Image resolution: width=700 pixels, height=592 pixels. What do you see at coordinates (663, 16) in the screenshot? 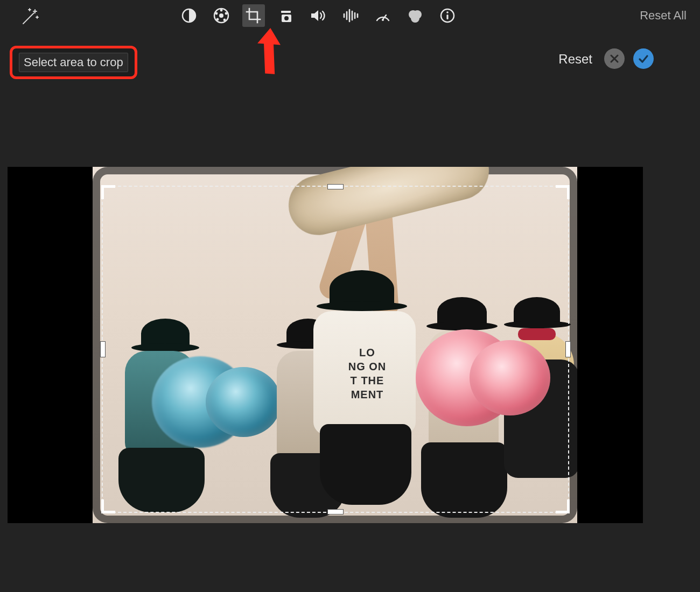
I see `reset-all-button: Reset All` at bounding box center [663, 16].